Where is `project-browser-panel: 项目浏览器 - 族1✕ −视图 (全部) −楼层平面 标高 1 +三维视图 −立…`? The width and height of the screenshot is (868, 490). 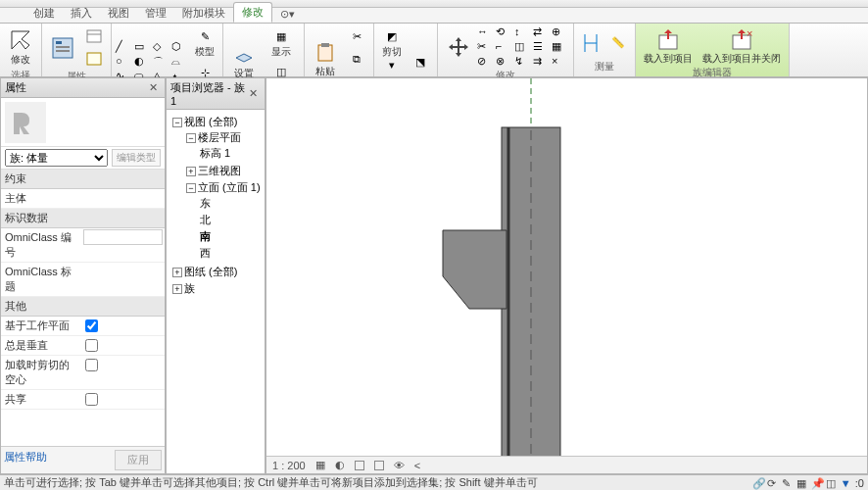 project-browser-panel: 项目浏览器 - 族1✕ −视图 (全部) −楼层平面 标高 1 +三维视图 −立… is located at coordinates (216, 276).